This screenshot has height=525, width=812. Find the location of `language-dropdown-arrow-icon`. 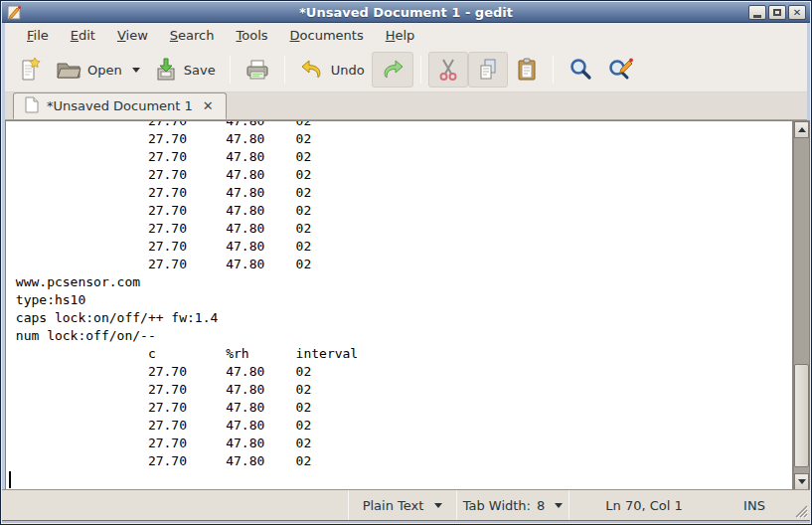

language-dropdown-arrow-icon is located at coordinates (438, 505).